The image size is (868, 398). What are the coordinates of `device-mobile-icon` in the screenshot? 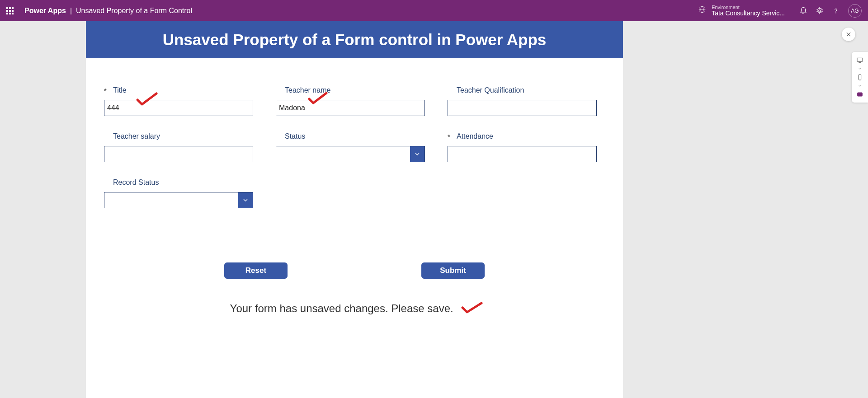 It's located at (860, 77).